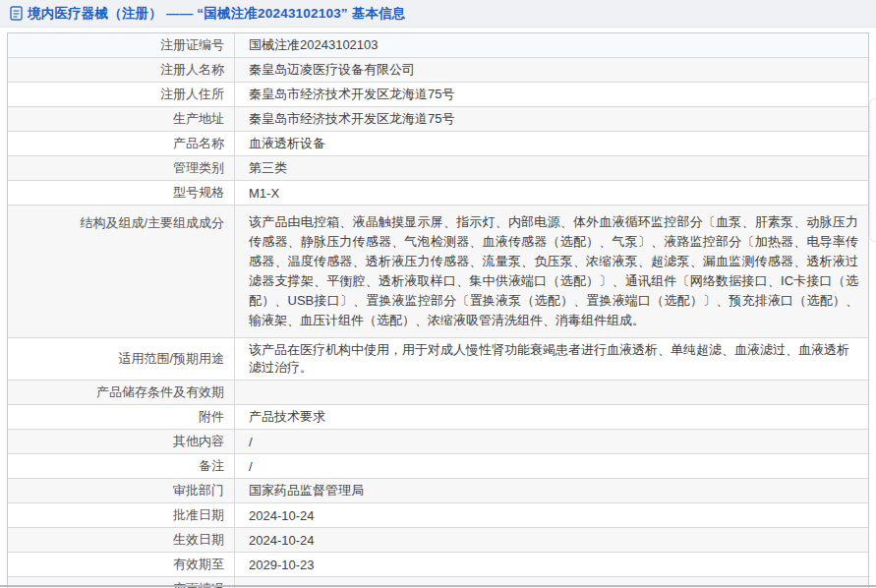 The image size is (876, 588). I want to click on table-row-remarks: 备注 /, so click(438, 466).